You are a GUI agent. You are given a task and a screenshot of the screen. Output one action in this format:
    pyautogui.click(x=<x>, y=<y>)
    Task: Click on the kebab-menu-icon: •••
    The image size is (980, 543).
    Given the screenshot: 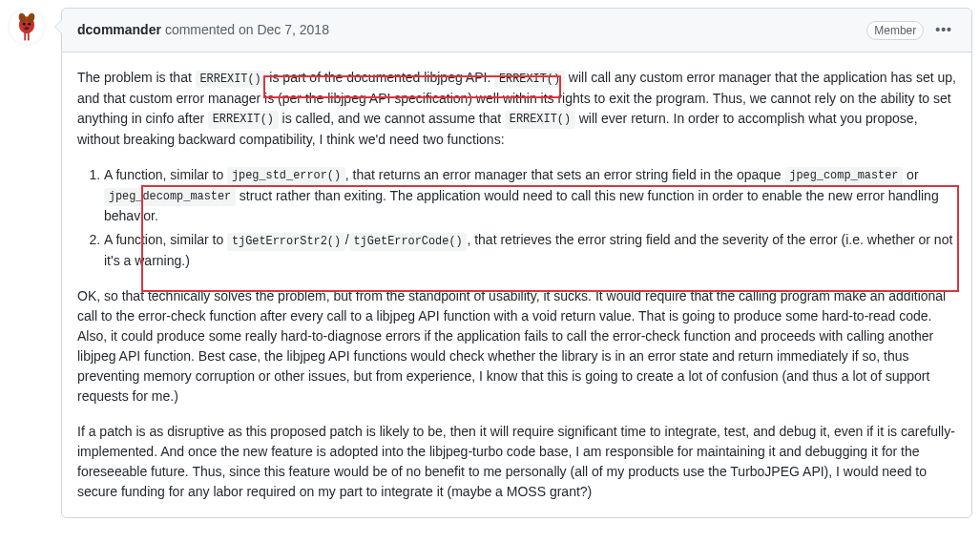 What is the action you would take?
    pyautogui.click(x=944, y=31)
    